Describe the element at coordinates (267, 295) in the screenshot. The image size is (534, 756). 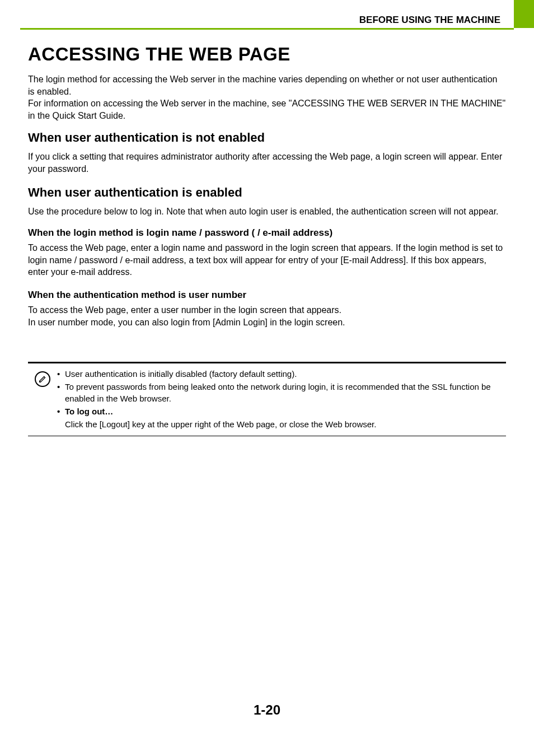
I see `sub2-heading: When the authentication method is user n…` at that location.